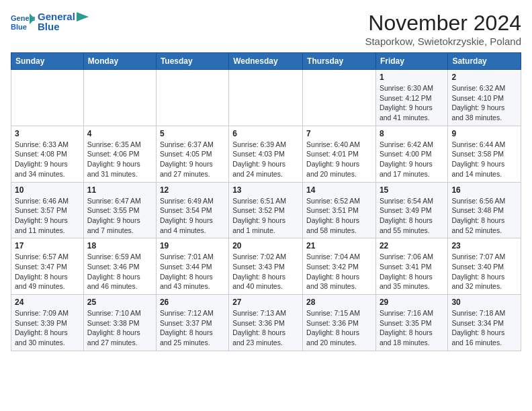  Describe the element at coordinates (266, 154) in the screenshot. I see `calendar-week-2: 3Sunrise: 6:33 AM Sunset: 4:08 PM Daylig…` at that location.